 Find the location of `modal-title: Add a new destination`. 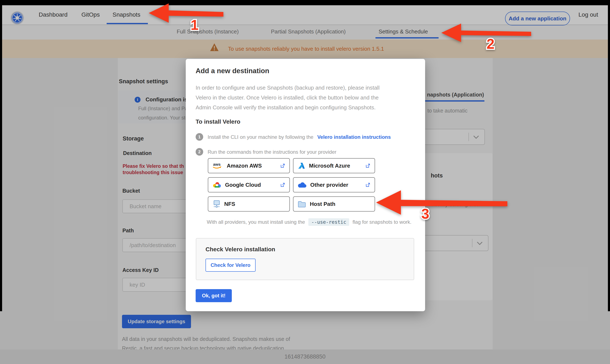

modal-title: Add a new destination is located at coordinates (233, 71).